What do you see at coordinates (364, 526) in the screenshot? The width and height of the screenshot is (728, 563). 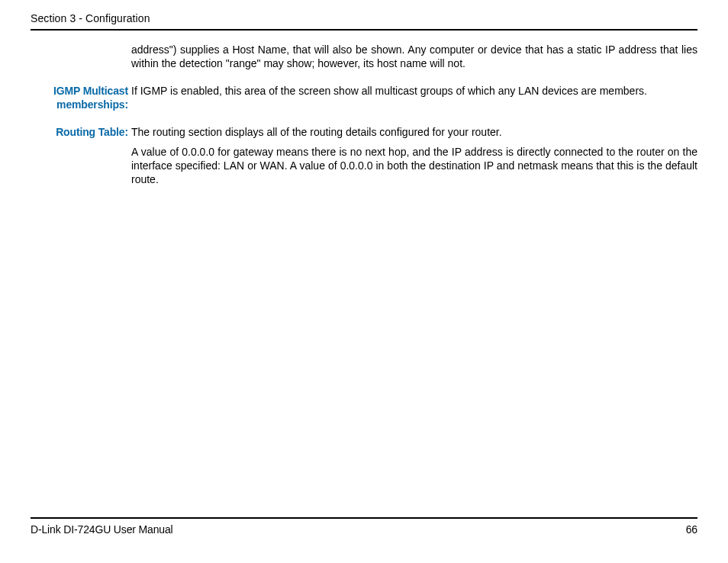 I see `page-footer: D-Link DI-724GU User Manual 66` at bounding box center [364, 526].